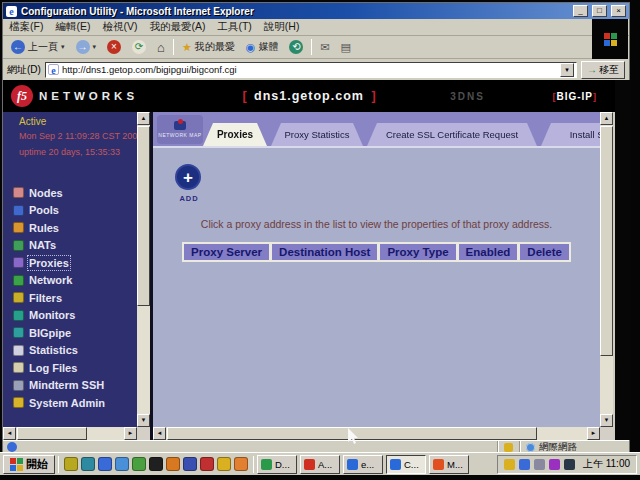  Describe the element at coordinates (120, 27) in the screenshot. I see `menu-item-view: 檢視(V)` at that location.